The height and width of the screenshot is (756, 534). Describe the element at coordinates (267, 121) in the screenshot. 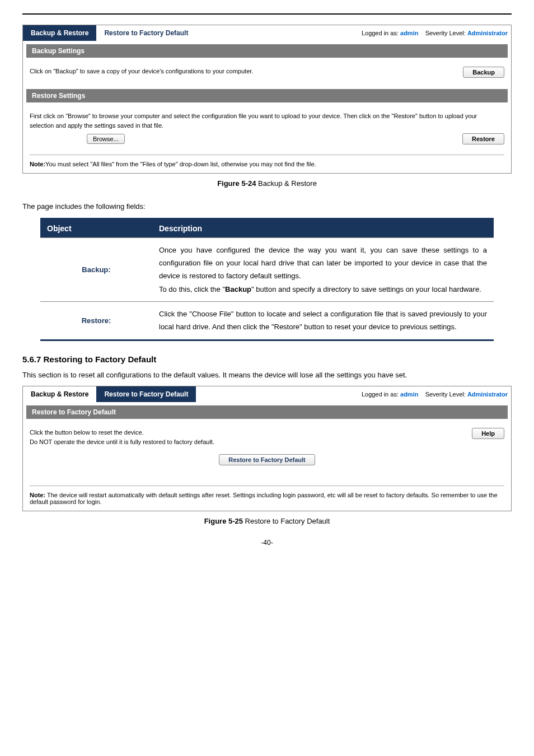

I see `restore-settings-text: First click on "Browse" to browse your c…` at that location.